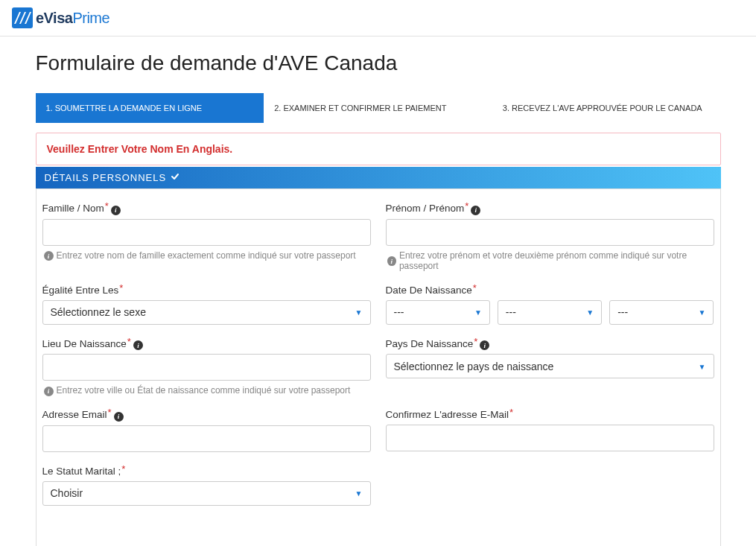  What do you see at coordinates (438, 313) in the screenshot?
I see `dob-day-select: ---` at bounding box center [438, 313].